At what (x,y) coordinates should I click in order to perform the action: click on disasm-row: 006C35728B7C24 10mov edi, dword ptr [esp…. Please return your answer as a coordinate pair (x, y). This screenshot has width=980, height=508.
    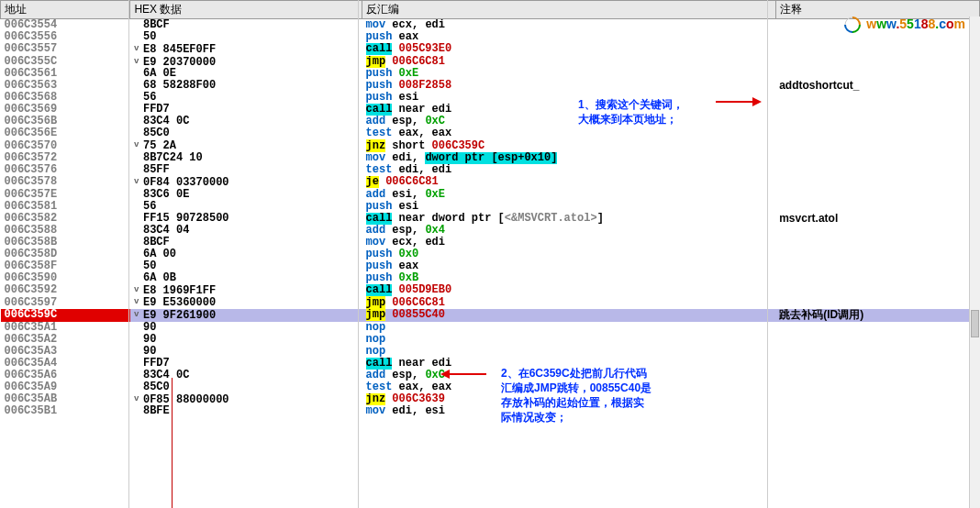
    Looking at the image, I should click on (490, 158).